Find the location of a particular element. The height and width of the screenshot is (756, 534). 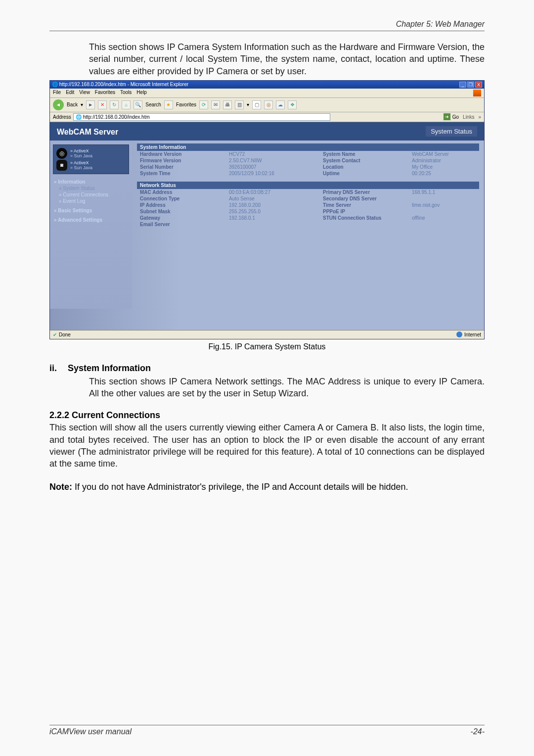

favorites-label: Favorites is located at coordinates (186, 105).